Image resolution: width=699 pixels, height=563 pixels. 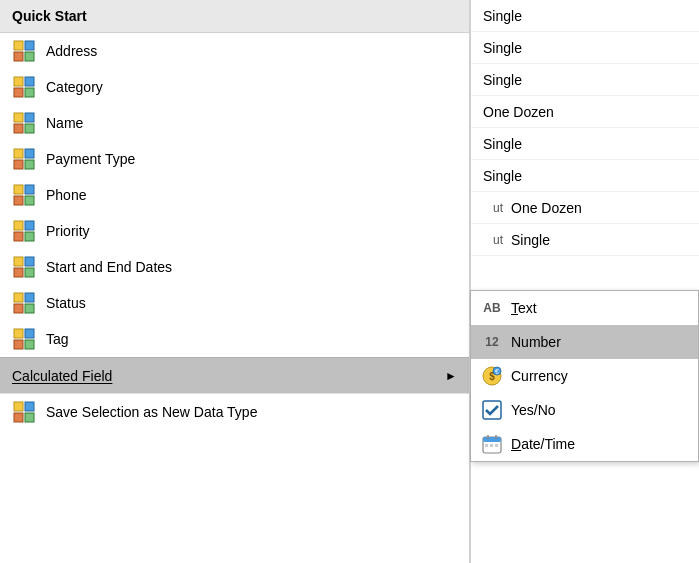 I want to click on yes-no-label: Yes/No, so click(x=534, y=410).